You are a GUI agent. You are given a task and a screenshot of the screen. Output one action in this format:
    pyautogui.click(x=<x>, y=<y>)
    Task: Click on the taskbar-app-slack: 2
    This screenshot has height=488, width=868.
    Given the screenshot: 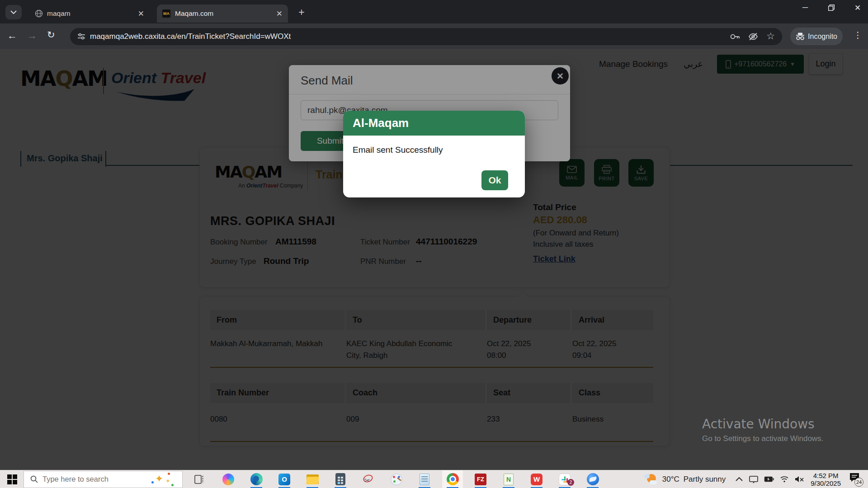 What is the action you would take?
    pyautogui.click(x=565, y=479)
    